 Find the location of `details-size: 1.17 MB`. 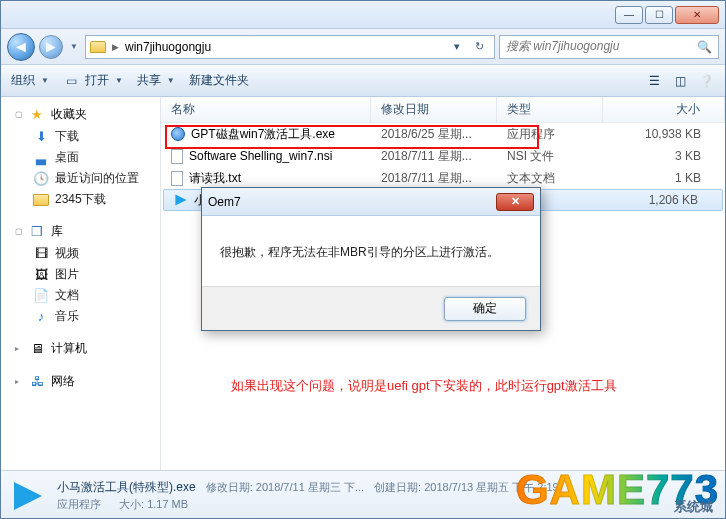

details-size: 1.17 MB is located at coordinates (168, 504).